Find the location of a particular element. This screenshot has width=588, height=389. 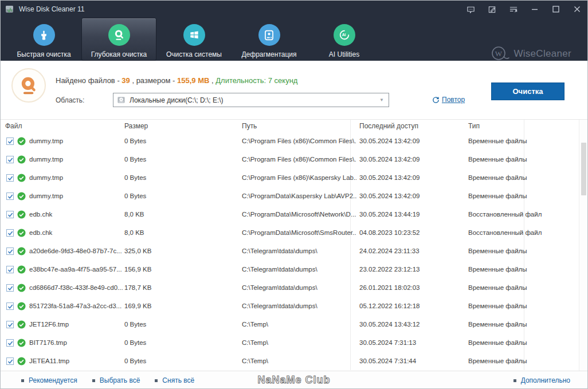

scope-label: Область: is located at coordinates (70, 100).